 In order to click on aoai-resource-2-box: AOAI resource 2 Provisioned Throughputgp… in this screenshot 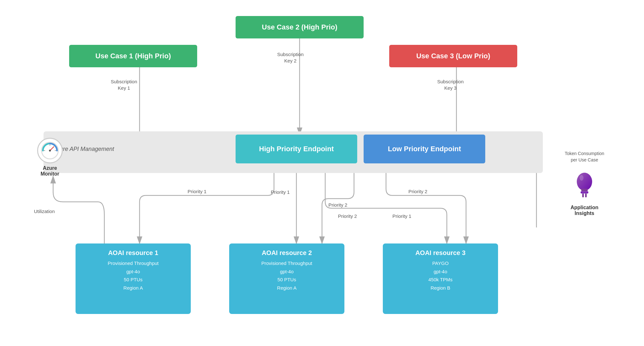, I will do `click(287, 279)`.